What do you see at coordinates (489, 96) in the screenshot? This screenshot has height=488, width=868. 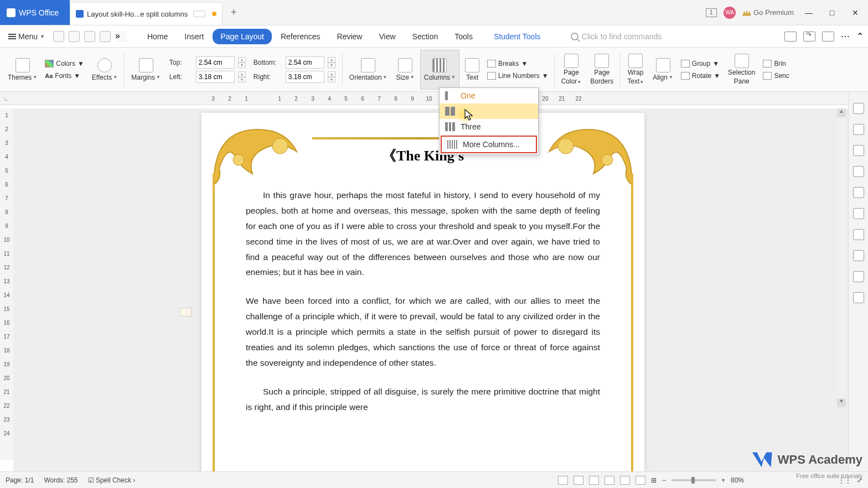 I see `columns-one-item: One` at bounding box center [489, 96].